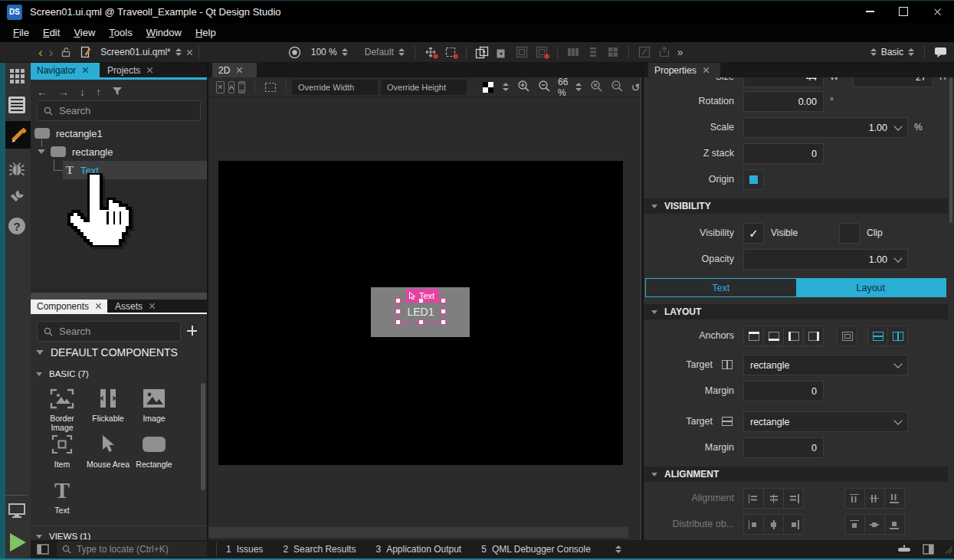 The height and width of the screenshot is (560, 954). What do you see at coordinates (119, 110) in the screenshot?
I see `navigator-search-input: Search` at bounding box center [119, 110].